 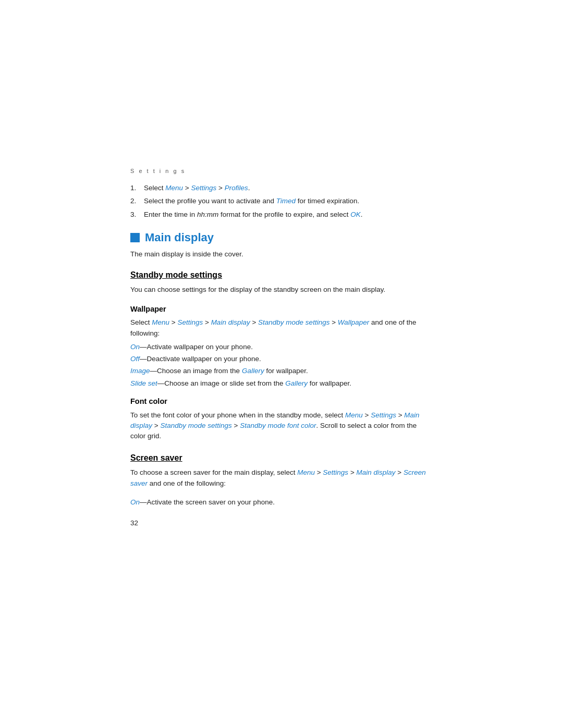 What do you see at coordinates (282, 254) in the screenshot?
I see `main-display-intro: The main display is inside the cover.` at bounding box center [282, 254].